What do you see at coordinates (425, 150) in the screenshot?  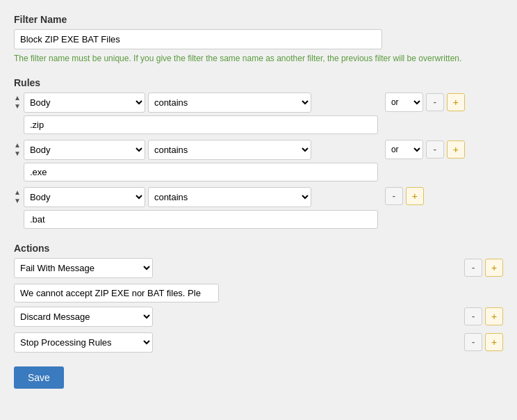 I see `rule-2-controls: or and - +` at bounding box center [425, 150].